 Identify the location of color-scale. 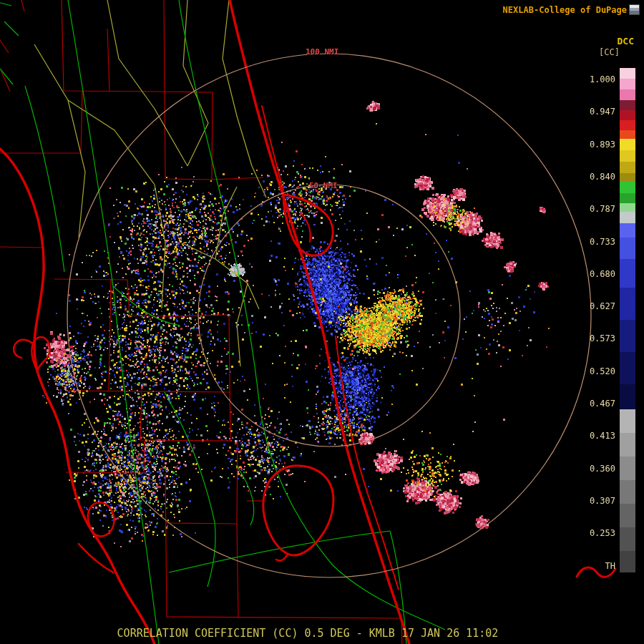
(628, 321).